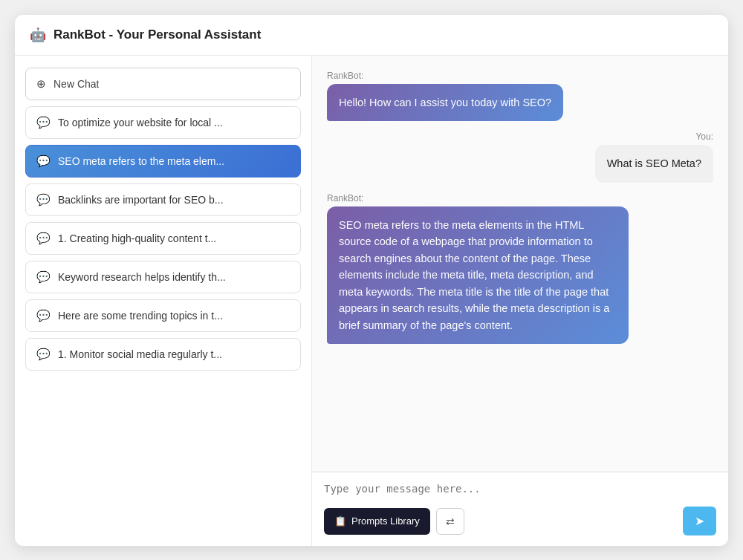  I want to click on prompts-library-button: 📋 Prompts Library, so click(377, 521).